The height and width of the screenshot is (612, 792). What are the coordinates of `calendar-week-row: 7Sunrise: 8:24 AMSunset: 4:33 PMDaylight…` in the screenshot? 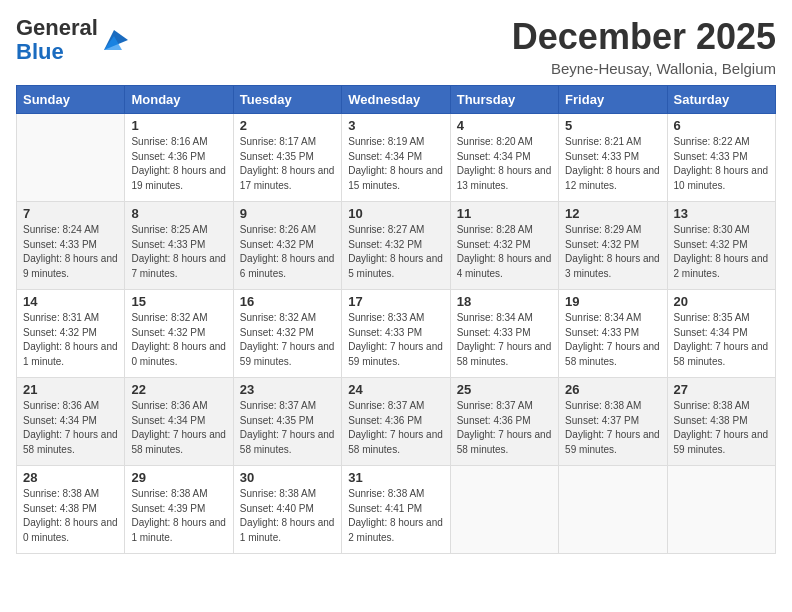 It's located at (396, 246).